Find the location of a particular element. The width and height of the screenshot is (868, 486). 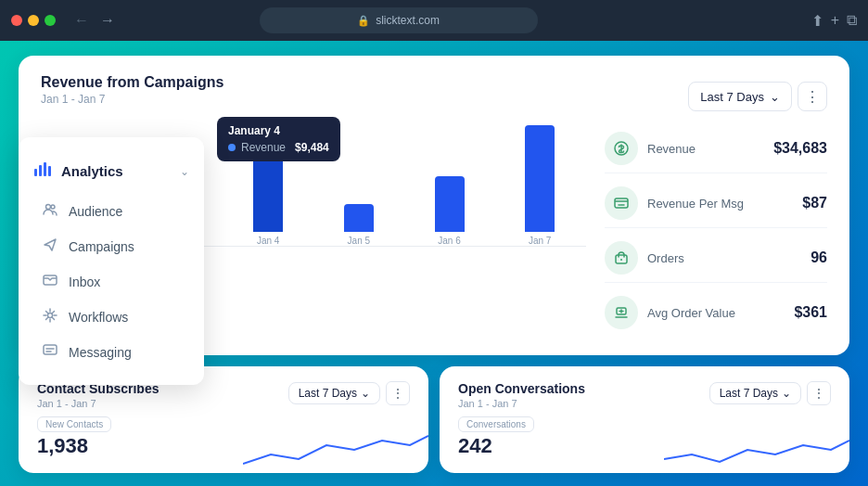

sidebar-item-inbox: Inbox is located at coordinates (111, 282).